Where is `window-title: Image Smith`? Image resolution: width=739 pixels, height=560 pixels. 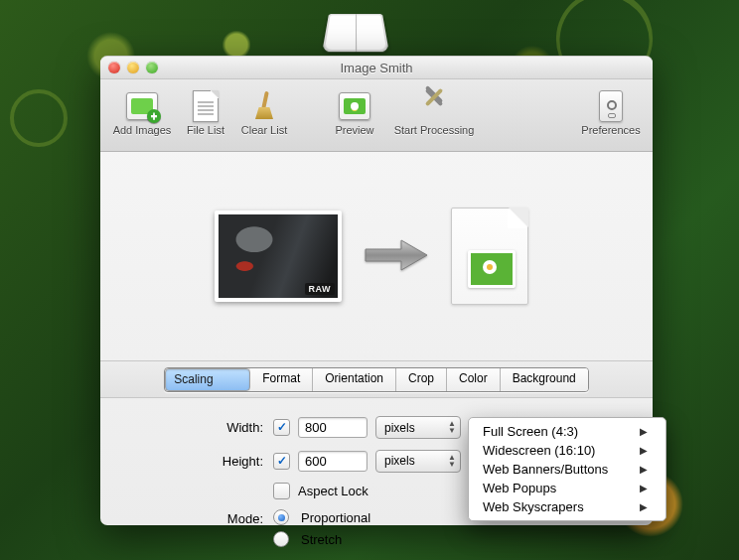
window-title: Image Smith is located at coordinates (376, 68).